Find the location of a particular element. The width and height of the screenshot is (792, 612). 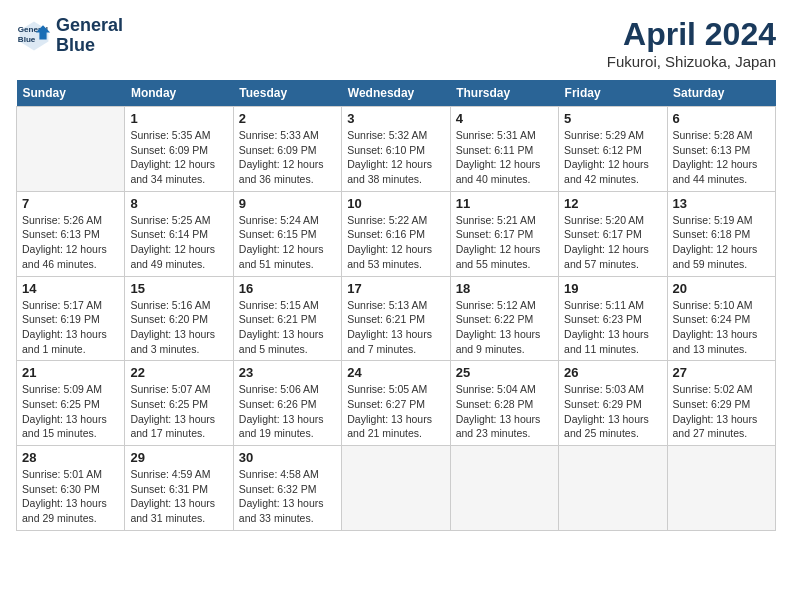

day-info: Sunrise: 5:20 AM Sunset: 6:17 PM Dayligh… is located at coordinates (612, 242).